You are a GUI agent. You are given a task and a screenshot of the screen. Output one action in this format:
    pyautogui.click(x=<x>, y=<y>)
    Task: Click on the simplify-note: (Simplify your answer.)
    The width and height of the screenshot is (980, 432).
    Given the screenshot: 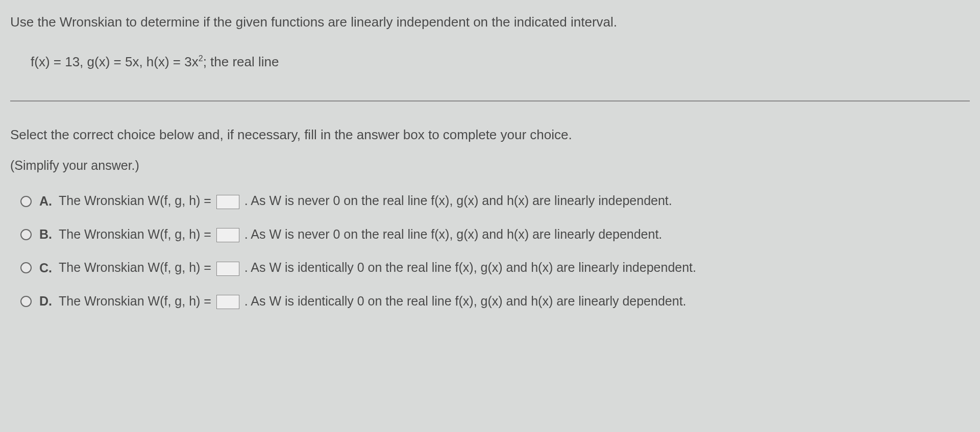 What is the action you would take?
    pyautogui.click(x=490, y=165)
    